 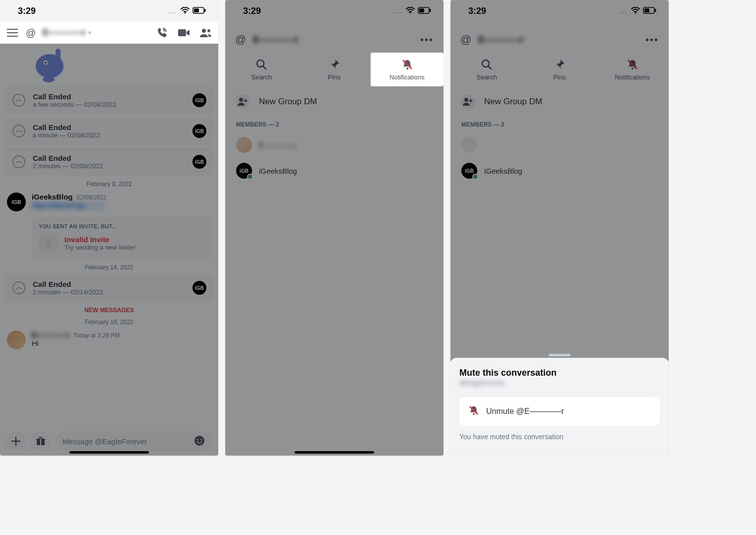 I want to click on message-input: Message @EagleForever, so click(x=134, y=441).